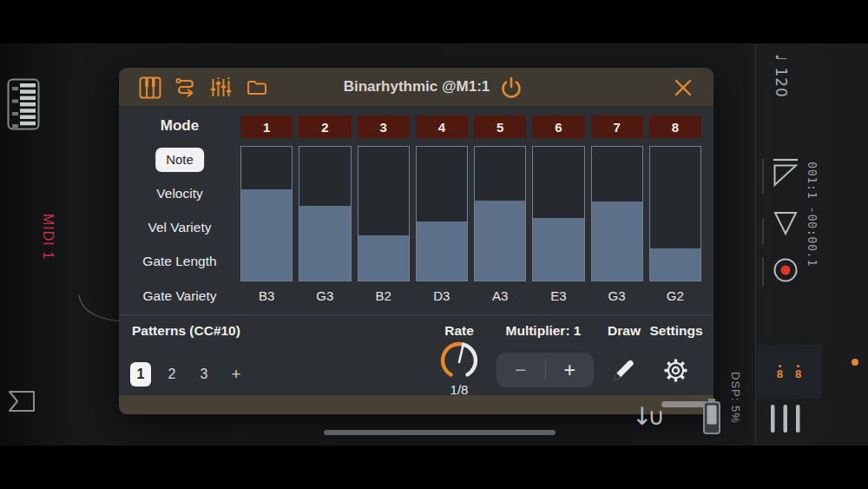 The height and width of the screenshot is (489, 868). What do you see at coordinates (786, 223) in the screenshot?
I see `play-icon` at bounding box center [786, 223].